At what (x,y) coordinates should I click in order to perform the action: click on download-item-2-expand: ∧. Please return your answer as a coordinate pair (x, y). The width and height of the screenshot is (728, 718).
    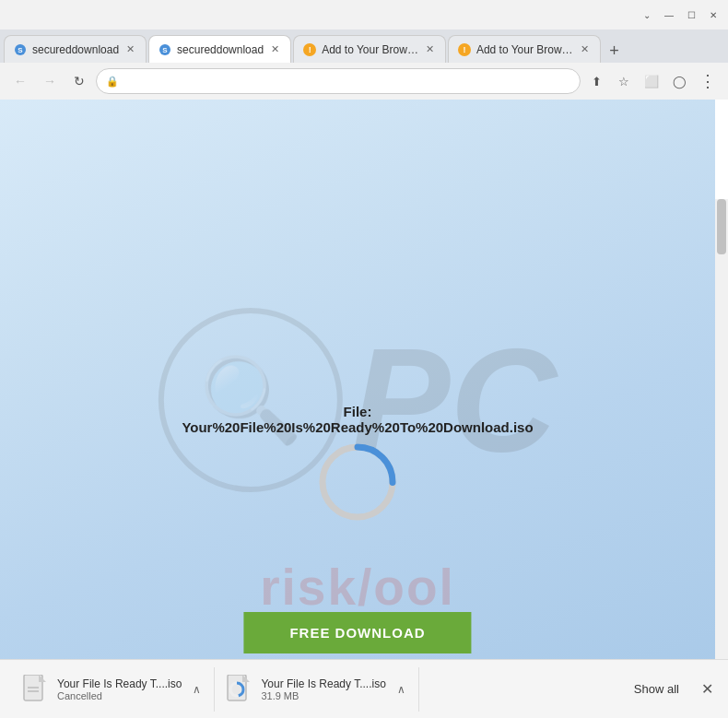
    Looking at the image, I should click on (402, 689).